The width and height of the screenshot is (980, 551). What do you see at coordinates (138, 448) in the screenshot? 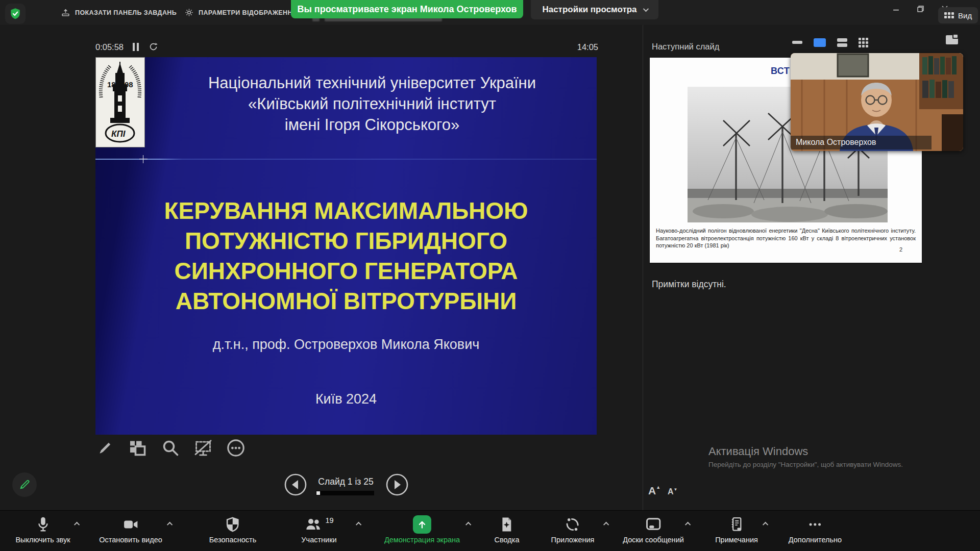
I see `slide-sorter-button` at bounding box center [138, 448].